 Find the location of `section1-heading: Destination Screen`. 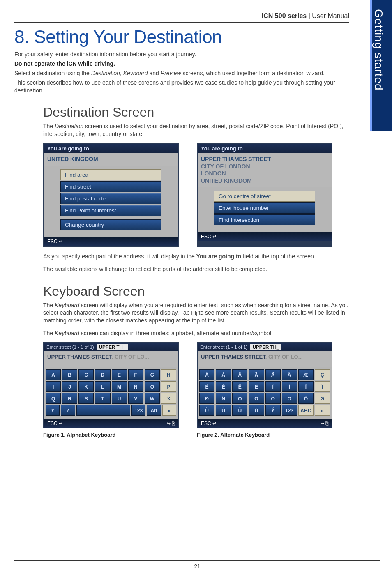

section1-heading: Destination Screen is located at coordinates (196, 113).